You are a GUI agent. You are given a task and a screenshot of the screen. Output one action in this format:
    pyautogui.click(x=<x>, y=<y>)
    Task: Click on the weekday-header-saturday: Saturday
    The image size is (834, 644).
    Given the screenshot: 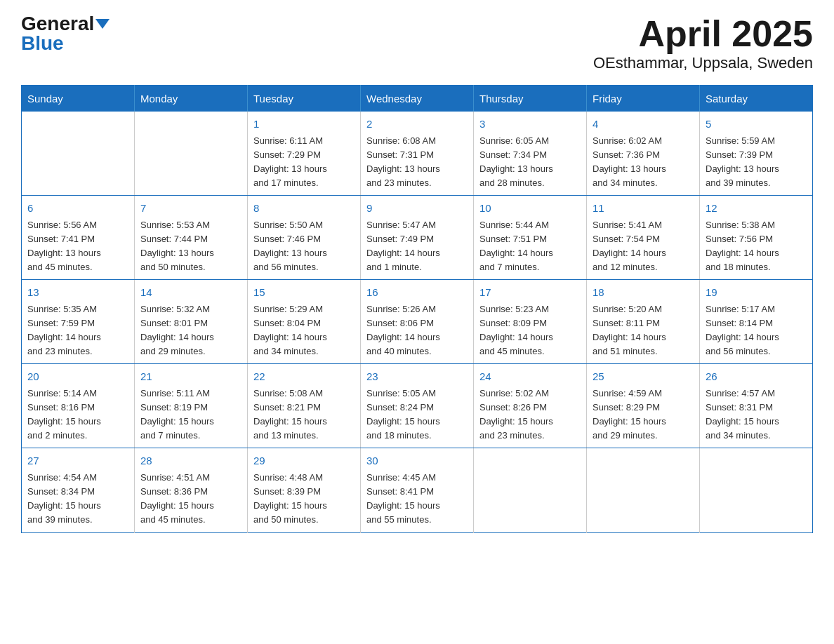 What is the action you would take?
    pyautogui.click(x=757, y=99)
    